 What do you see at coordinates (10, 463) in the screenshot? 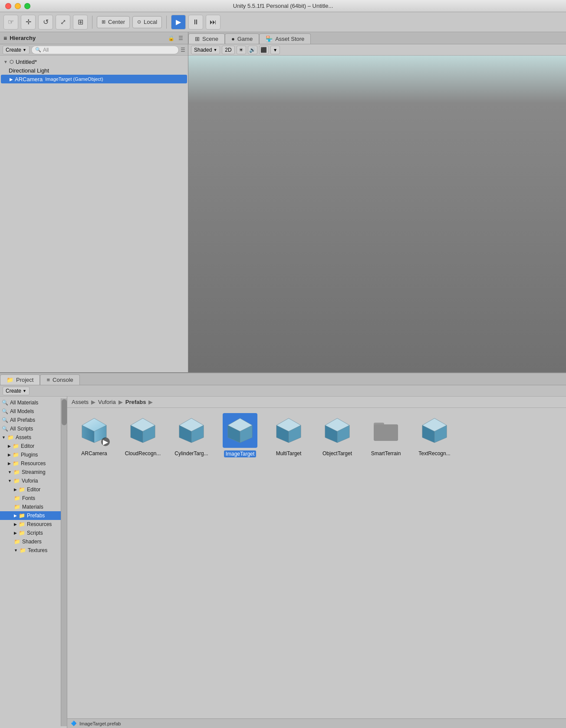
I see `resources-arrow-icon: ▶` at bounding box center [10, 463].